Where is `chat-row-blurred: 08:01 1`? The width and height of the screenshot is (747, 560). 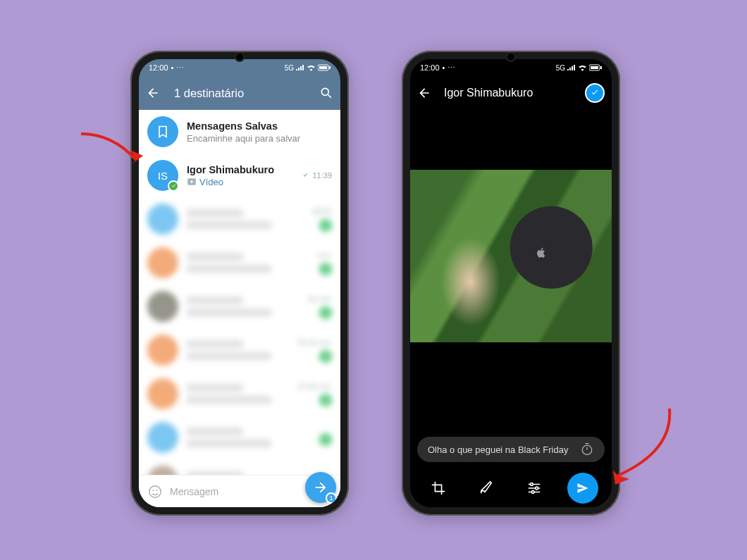 chat-row-blurred: 08:01 1 is located at coordinates (240, 219).